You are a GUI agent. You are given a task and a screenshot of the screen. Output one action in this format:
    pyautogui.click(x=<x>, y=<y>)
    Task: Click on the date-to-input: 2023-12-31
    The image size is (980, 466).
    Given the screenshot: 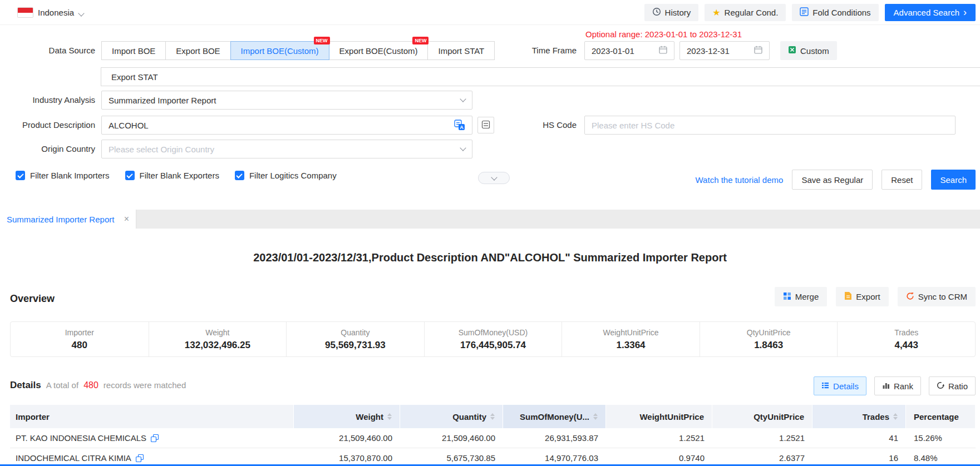 What is the action you would take?
    pyautogui.click(x=725, y=51)
    